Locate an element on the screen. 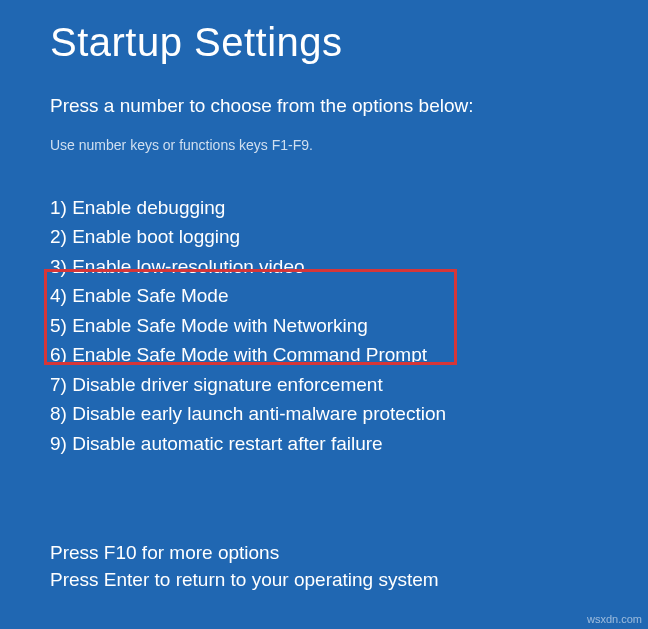 Image resolution: width=648 pixels, height=629 pixels. footer-more-options: Press F10 for more options is located at coordinates (244, 553).